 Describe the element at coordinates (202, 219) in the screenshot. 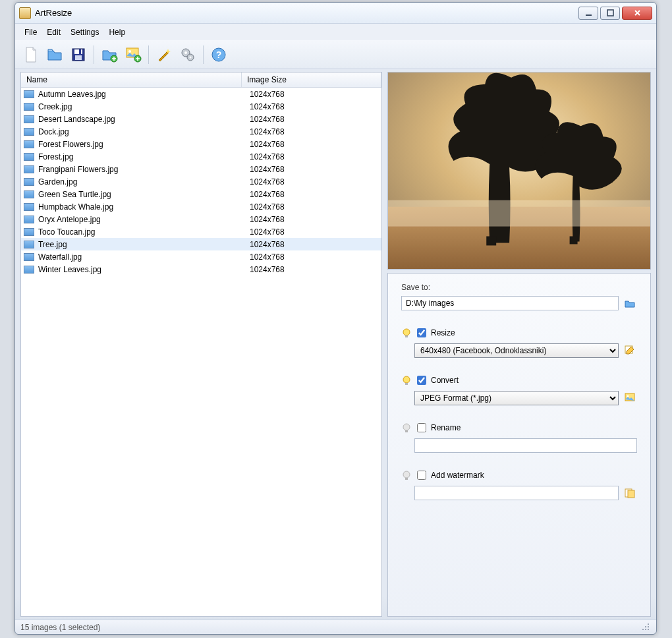

I see `table-row: Oryx Antelope.jpg1024x768` at that location.